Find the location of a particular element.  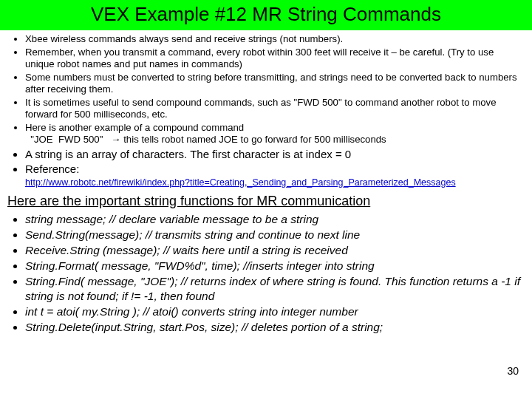

slide-number: 30 is located at coordinates (513, 371).